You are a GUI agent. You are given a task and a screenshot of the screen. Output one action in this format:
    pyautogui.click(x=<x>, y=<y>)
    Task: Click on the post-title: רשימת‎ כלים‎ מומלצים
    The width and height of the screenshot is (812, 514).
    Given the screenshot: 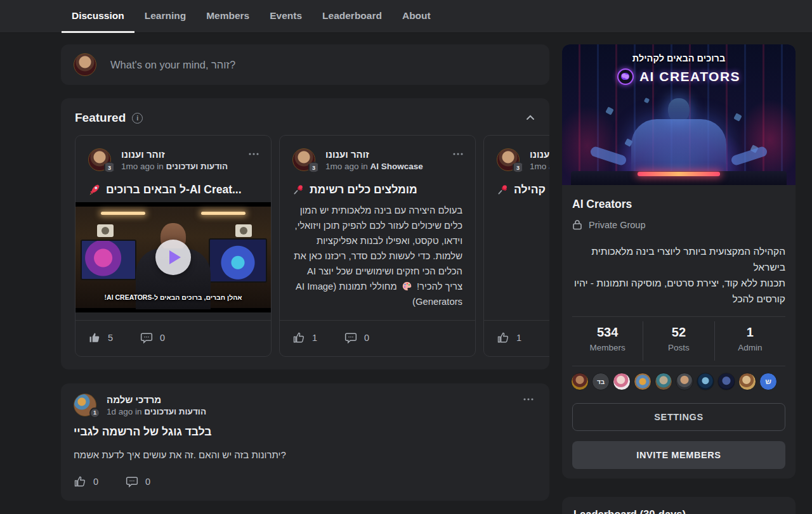 What is the action you would take?
    pyautogui.click(x=379, y=190)
    